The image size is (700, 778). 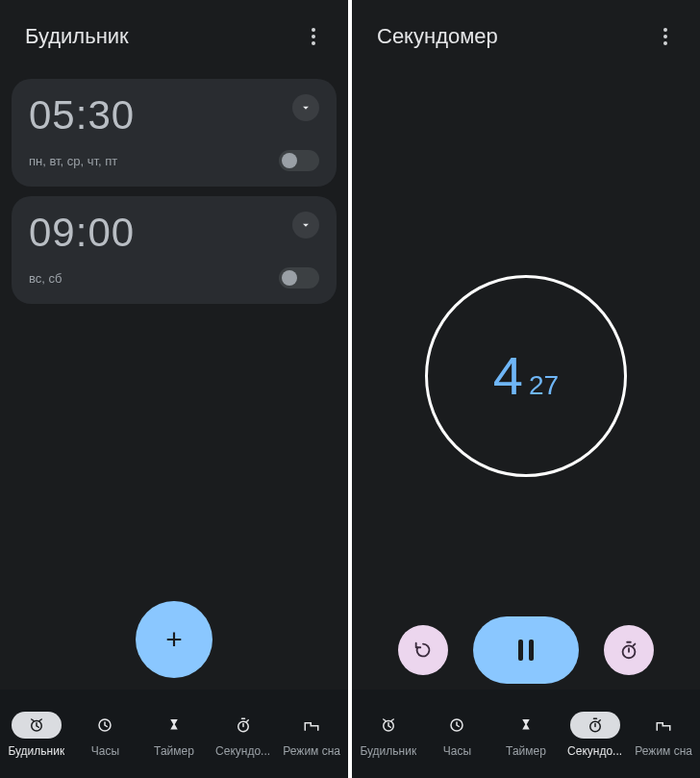 I want to click on alarm-card: 09:00 вс, сб, so click(x=174, y=250).